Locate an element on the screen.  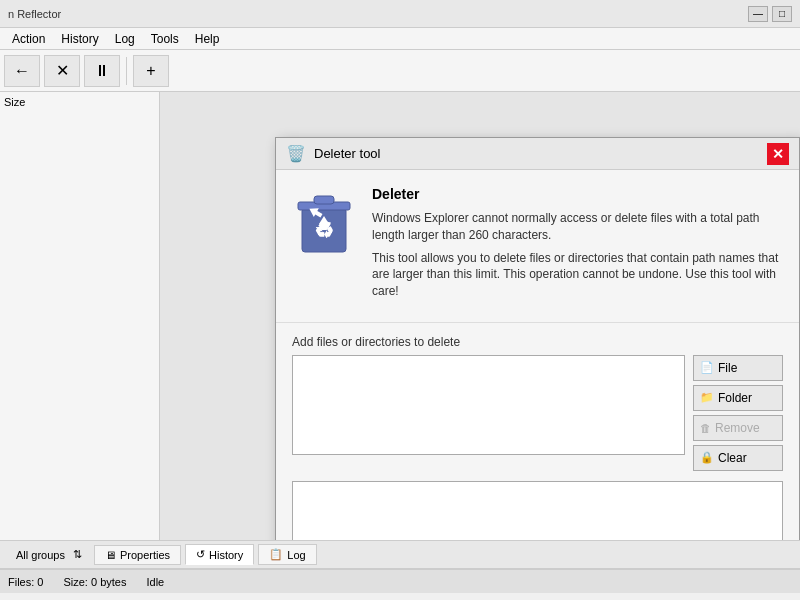
tab-history: ↺ History is located at coordinates (220, 554).